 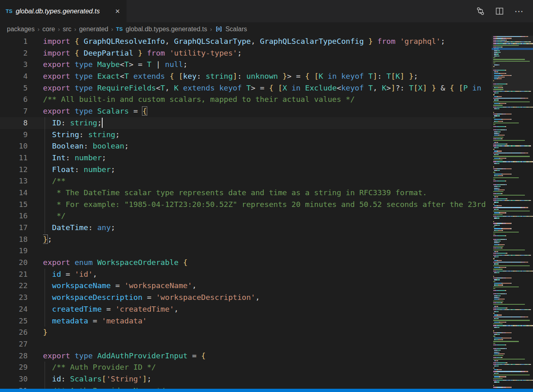 I want to click on code-line: 23 workspaceDescription = 'workspaceDesc…, so click(x=246, y=298).